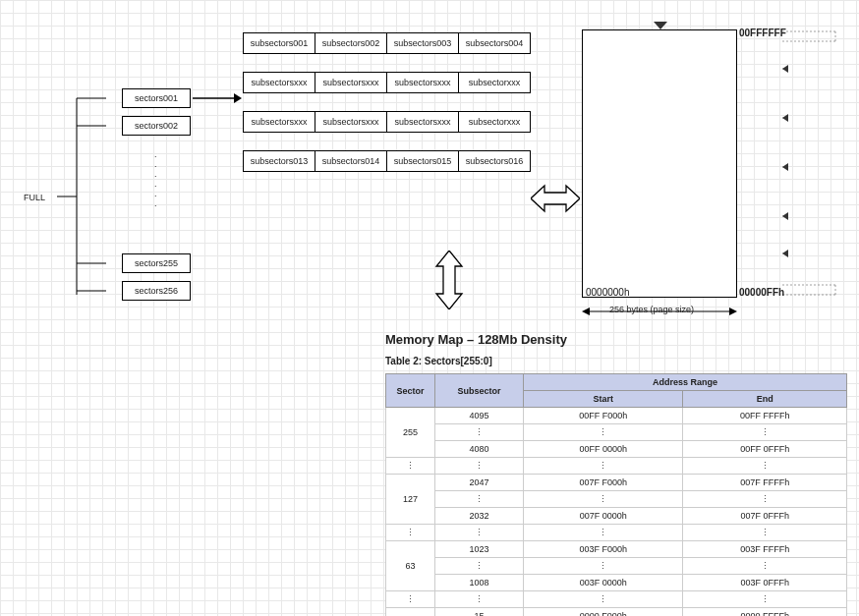  Describe the element at coordinates (652, 309) in the screenshot. I see `page-size-label: 256 bytes (page size)` at that location.